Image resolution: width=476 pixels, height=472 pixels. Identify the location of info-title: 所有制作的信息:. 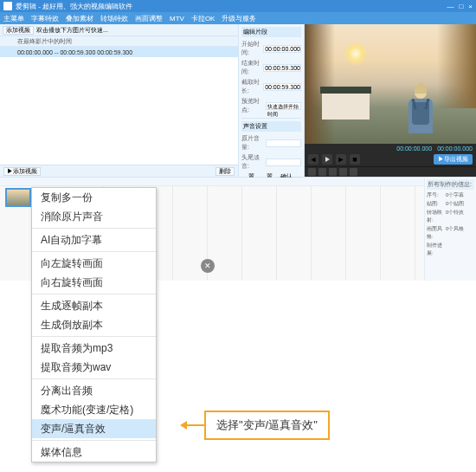
(450, 184).